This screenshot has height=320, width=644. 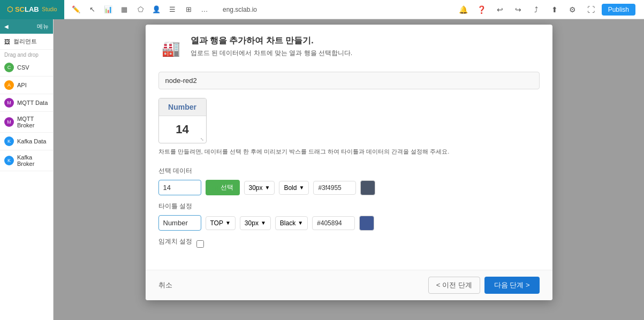 What do you see at coordinates (349, 223) in the screenshot?
I see `title-control-row: TOP ▼ 30px ▼ Black ▼` at bounding box center [349, 223].